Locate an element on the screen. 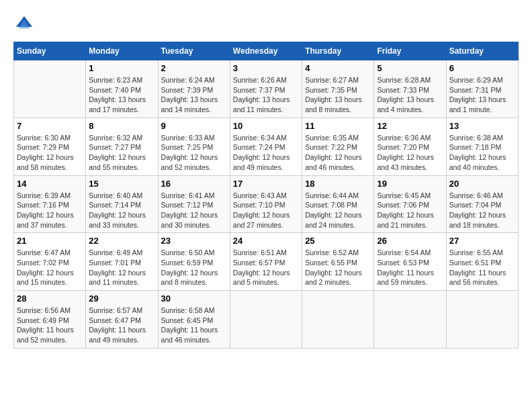 The image size is (532, 411). calendar-cell: 24Sunrise: 6:51 AMSunset: 6:57 PMDayligh… is located at coordinates (266, 262).